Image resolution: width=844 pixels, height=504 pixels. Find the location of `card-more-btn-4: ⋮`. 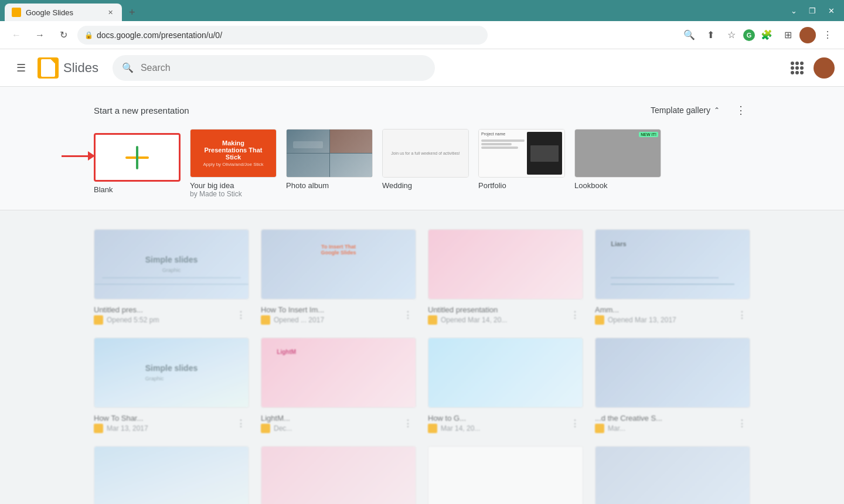

card-more-btn-4: ⋮ is located at coordinates (742, 315).